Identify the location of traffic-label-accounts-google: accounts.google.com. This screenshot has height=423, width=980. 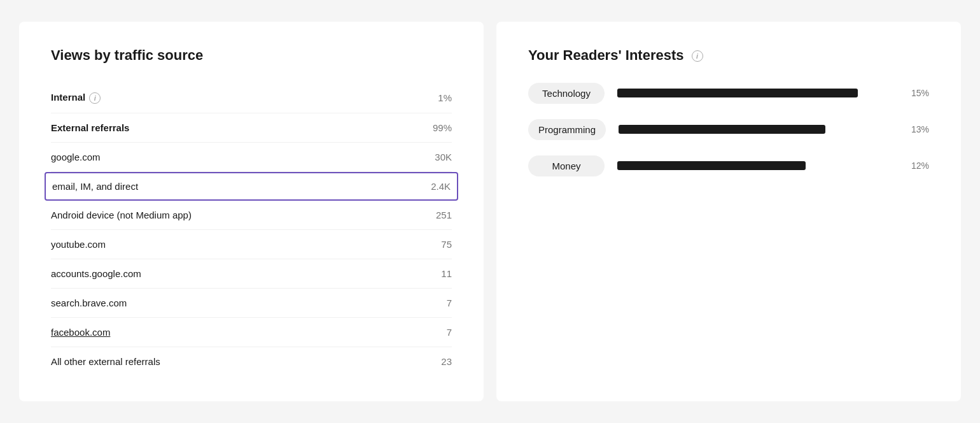
(96, 274).